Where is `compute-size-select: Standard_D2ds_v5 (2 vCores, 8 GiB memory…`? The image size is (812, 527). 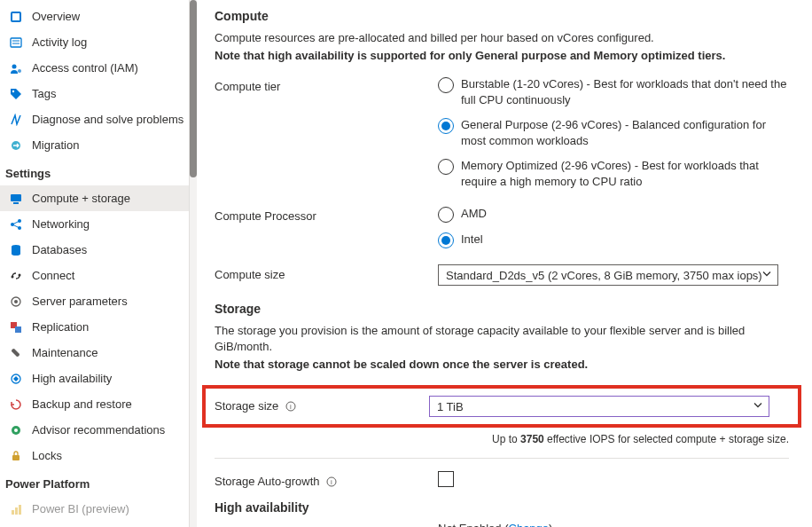
compute-size-select: Standard_D2ds_v5 (2 vCores, 8 GiB memory… is located at coordinates (608, 275).